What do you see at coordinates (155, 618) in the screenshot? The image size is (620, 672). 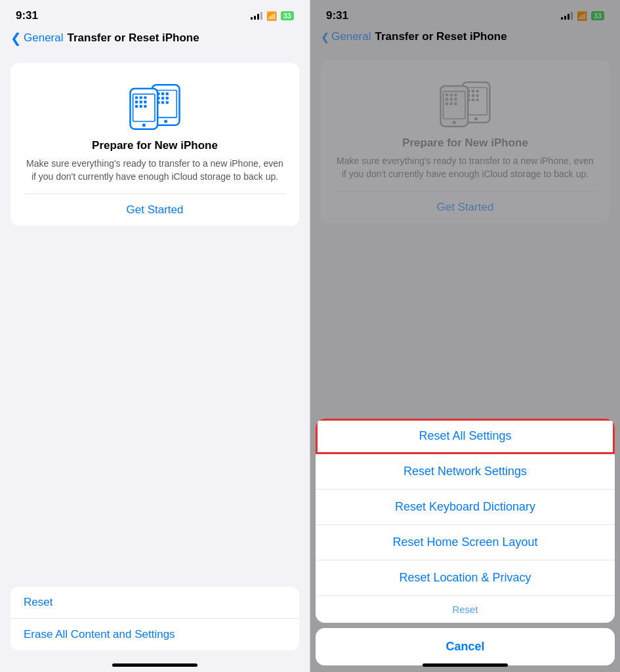 I see `reset-section-left: Reset Erase All Content and Settings` at bounding box center [155, 618].